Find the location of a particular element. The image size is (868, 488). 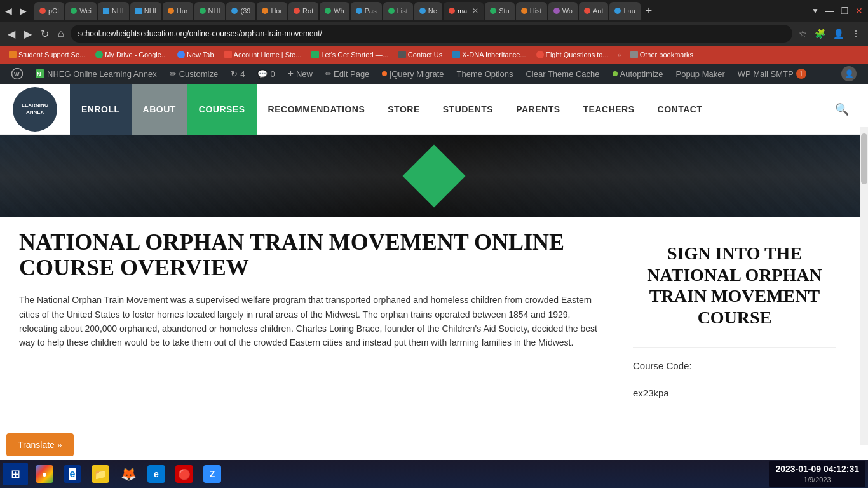

start-button: ⊞ is located at coordinates (15, 474).